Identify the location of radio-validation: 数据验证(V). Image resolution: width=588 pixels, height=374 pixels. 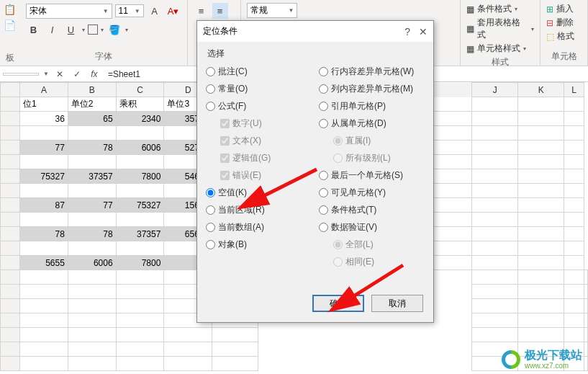
(371, 228).